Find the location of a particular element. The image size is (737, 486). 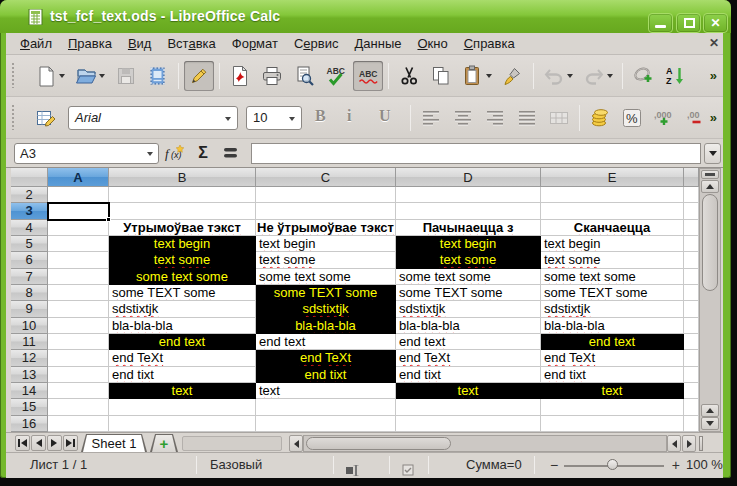

open-button is located at coordinates (90, 76).